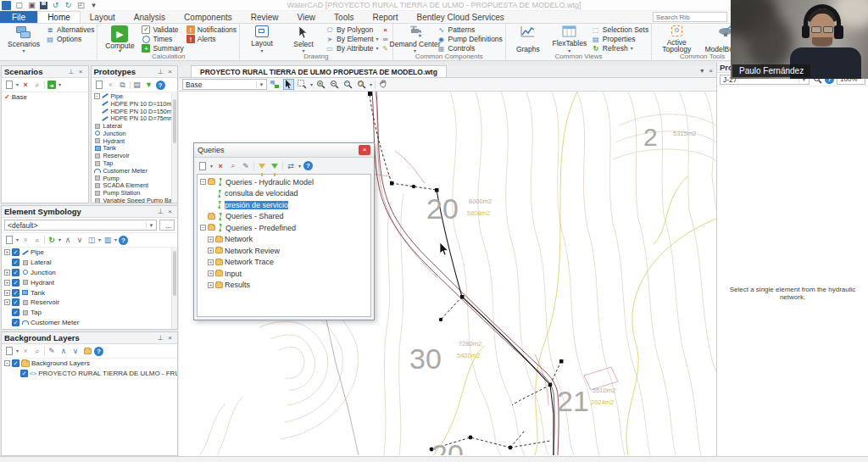 The image size is (868, 462). I want to click on prototype-item: HDPE PN 10 D=110mm, so click(135, 103).